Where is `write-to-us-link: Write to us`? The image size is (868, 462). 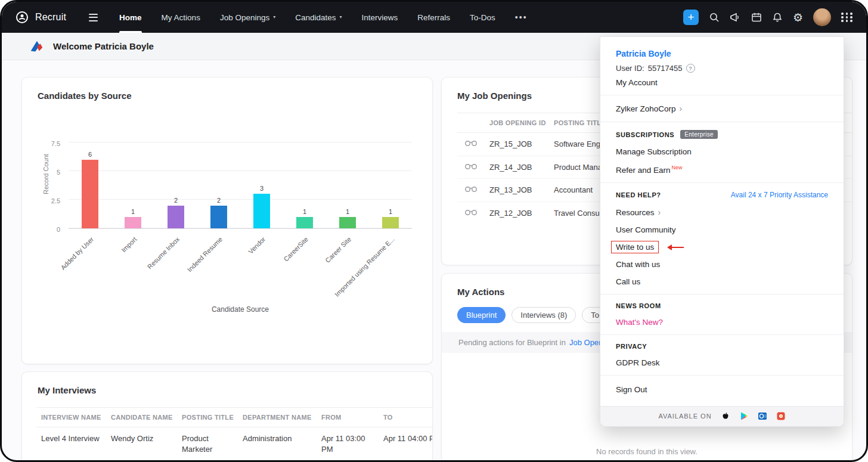 write-to-us-link: Write to us is located at coordinates (722, 247).